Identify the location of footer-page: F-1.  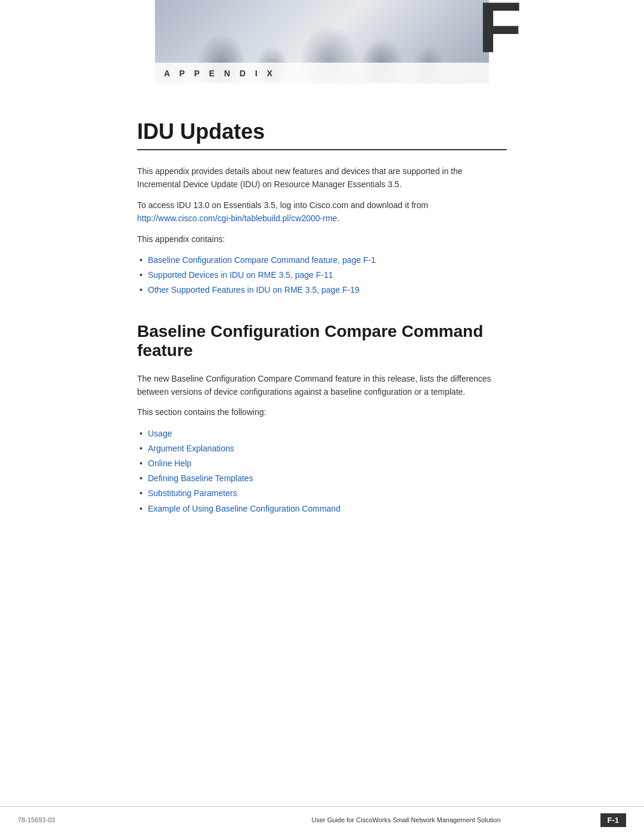
(614, 820).